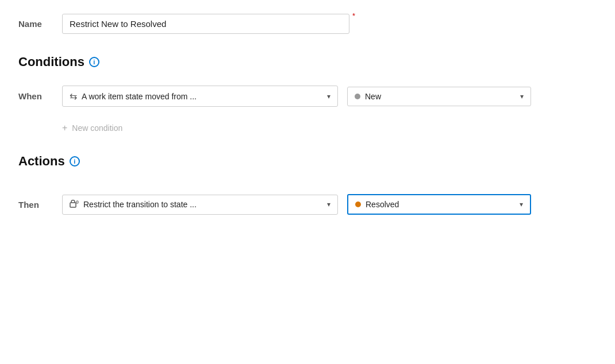  I want to click on when-row: When ⇆ A work item state moved from ... …, so click(308, 96).